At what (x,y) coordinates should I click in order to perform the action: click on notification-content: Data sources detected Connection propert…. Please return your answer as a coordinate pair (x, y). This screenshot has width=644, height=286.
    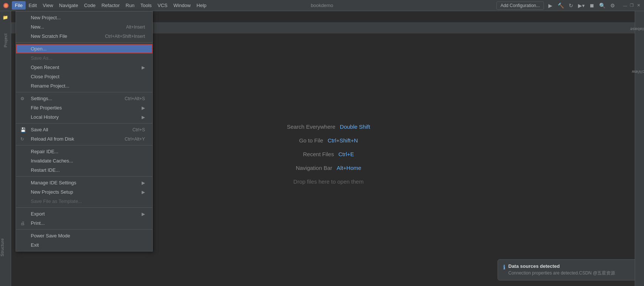
    Looking at the image, I should click on (562, 270).